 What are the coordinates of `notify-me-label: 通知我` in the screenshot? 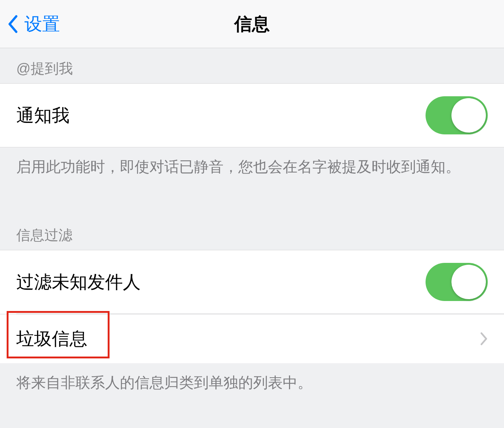 It's located at (43, 116).